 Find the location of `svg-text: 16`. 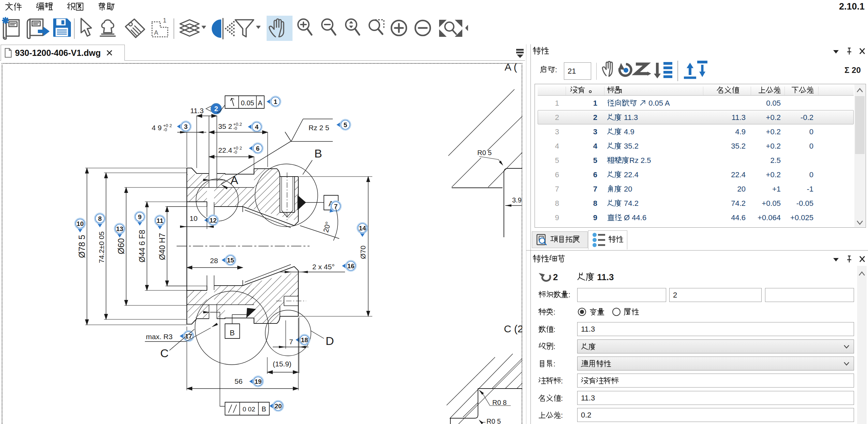

svg-text: 16 is located at coordinates (350, 266).